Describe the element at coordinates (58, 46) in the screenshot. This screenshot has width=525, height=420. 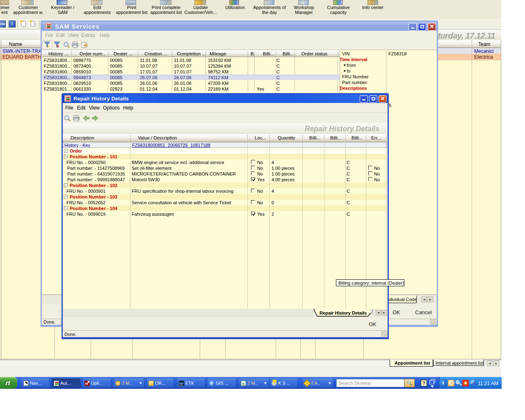
I see `svg-text: x` at that location.